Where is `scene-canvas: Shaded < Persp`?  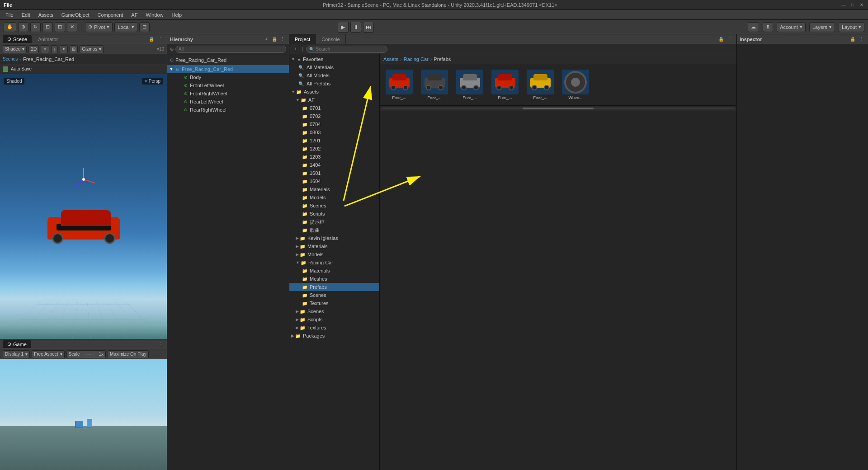
scene-canvas: Shaded < Persp is located at coordinates (83, 207).